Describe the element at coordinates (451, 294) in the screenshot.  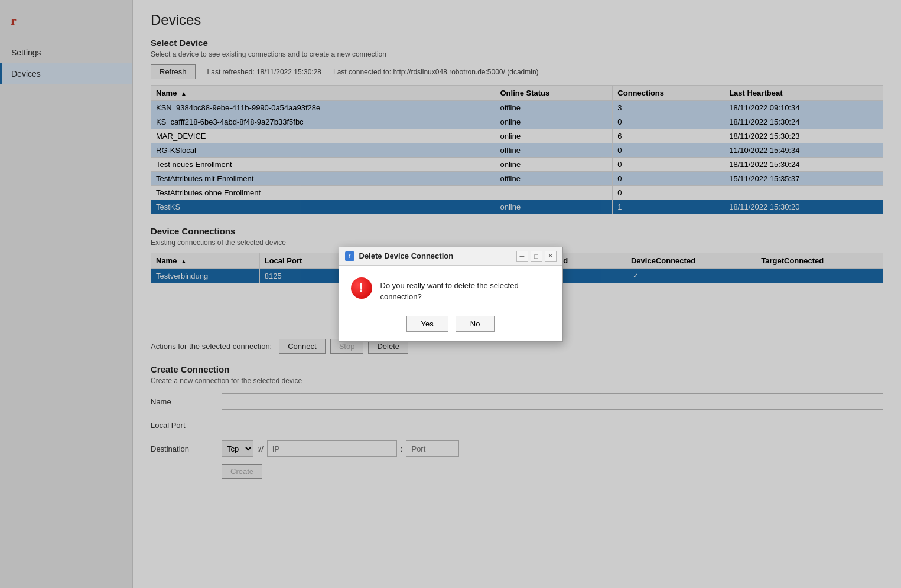
I see `delete-dialog: r Delete Device Connection ─ □ ✕ ! Do yo…` at that location.